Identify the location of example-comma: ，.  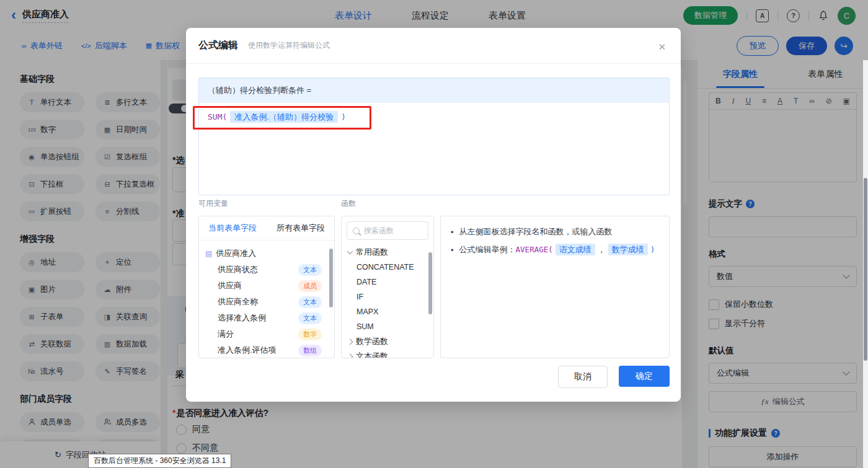
(601, 249).